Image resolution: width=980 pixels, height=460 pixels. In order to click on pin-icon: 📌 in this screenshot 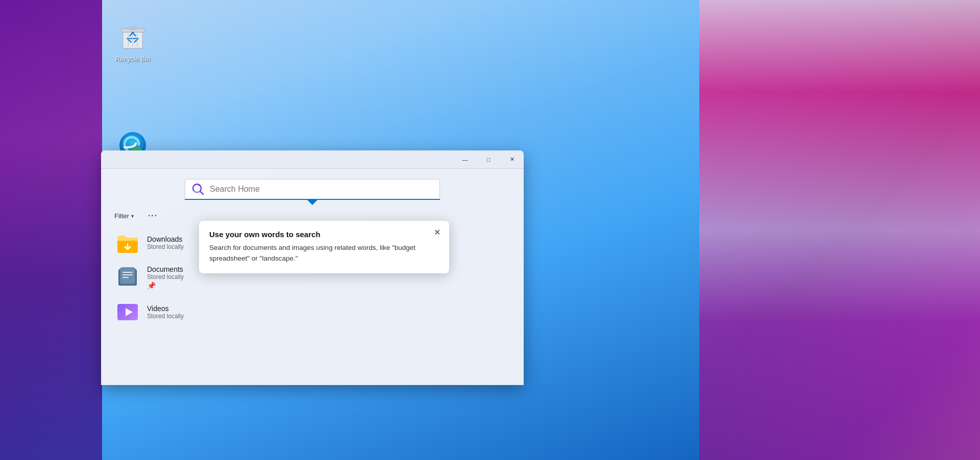, I will do `click(165, 286)`.